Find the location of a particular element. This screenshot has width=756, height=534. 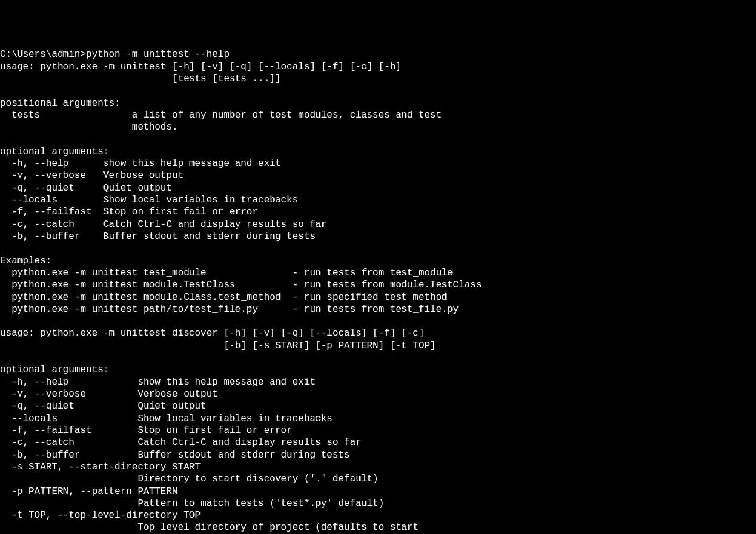

example-line: python.exe -m unittest path/to/test_file… is located at coordinates (229, 309).